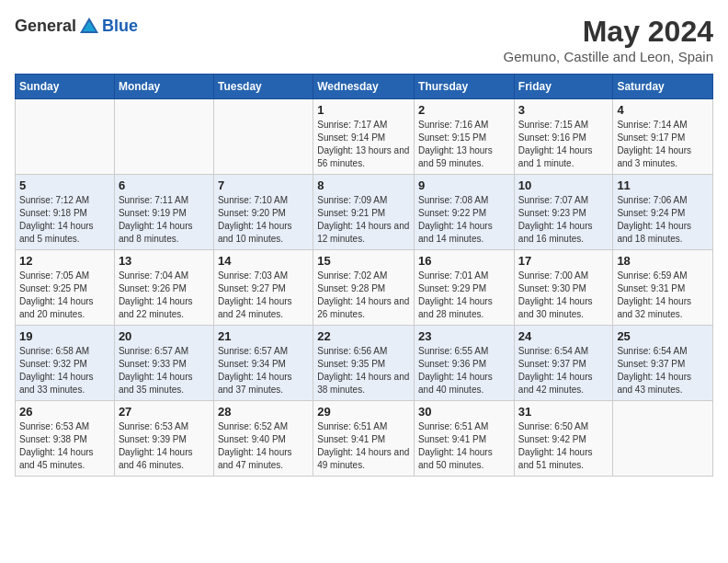 The image size is (728, 563). Describe the element at coordinates (263, 363) in the screenshot. I see `calendar-cell: 21Sunrise: 6:57 AM Sunset: 9:34 PM Dayli…` at that location.